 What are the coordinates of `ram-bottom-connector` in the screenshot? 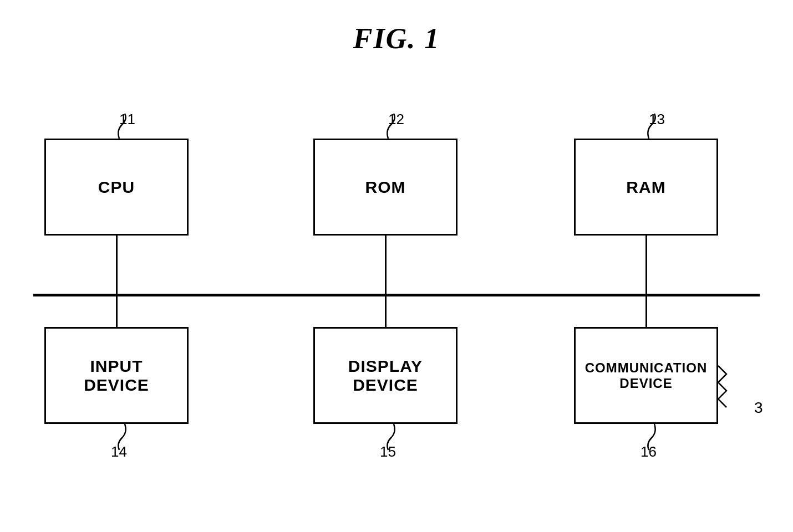 It's located at (647, 265).